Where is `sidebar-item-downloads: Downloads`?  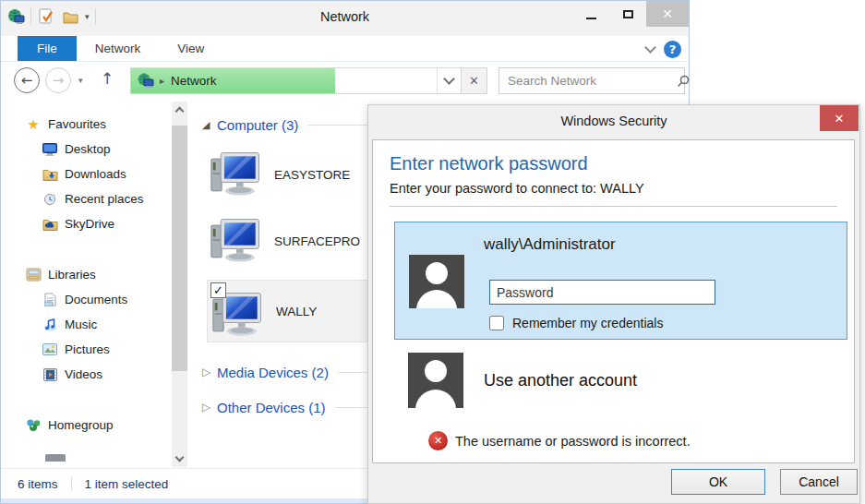 sidebar-item-downloads: Downloads is located at coordinates (87, 174).